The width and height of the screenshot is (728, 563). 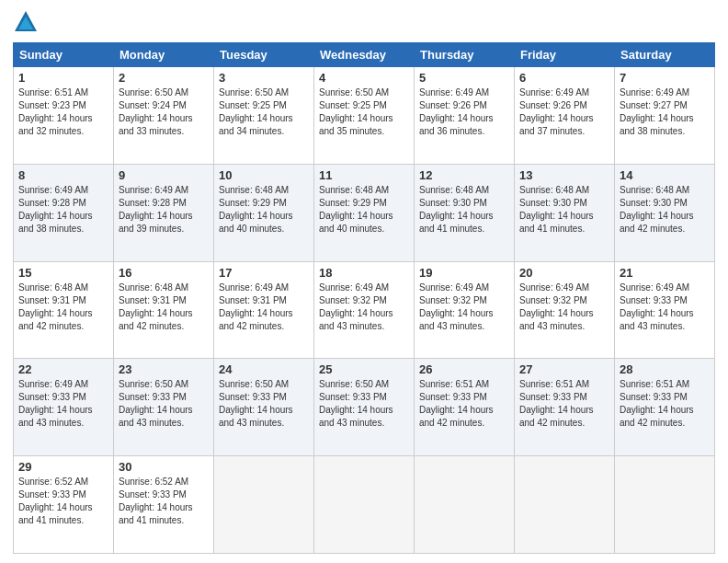 What do you see at coordinates (164, 55) in the screenshot?
I see `weekday-header-monday: Monday` at bounding box center [164, 55].